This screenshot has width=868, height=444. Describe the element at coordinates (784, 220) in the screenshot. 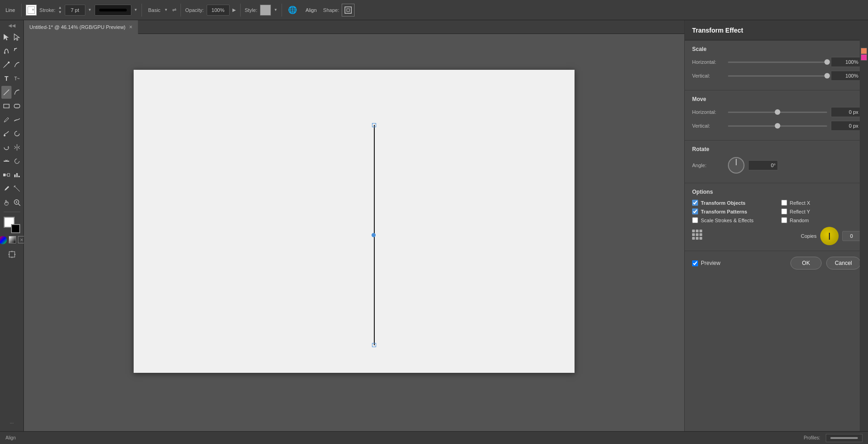

I see `random-checkbox` at that location.